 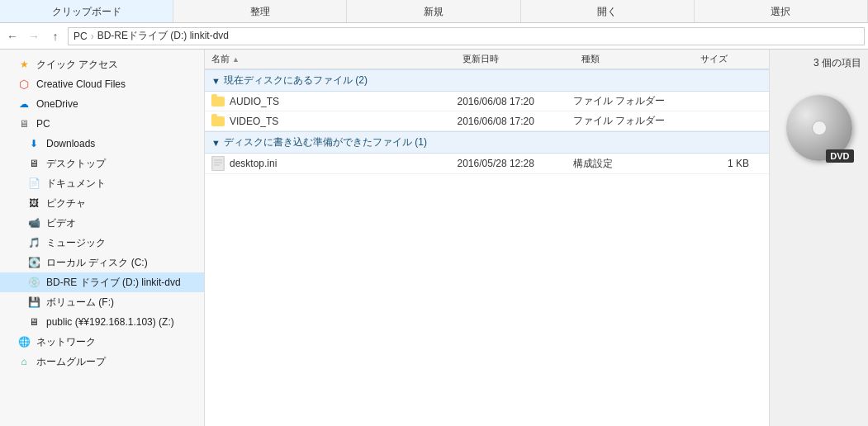 What do you see at coordinates (71, 362) in the screenshot?
I see `sidebar-item-label: ホームグループ` at bounding box center [71, 362].